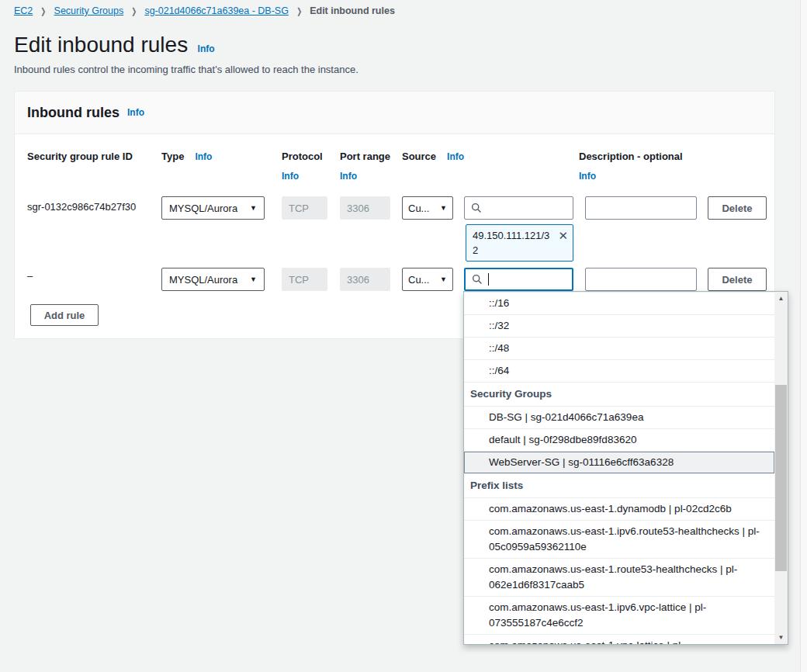  What do you see at coordinates (619, 441) in the screenshot?
I see `source-dropdown-option: default | sg-0f298dbe89fd83620` at bounding box center [619, 441].